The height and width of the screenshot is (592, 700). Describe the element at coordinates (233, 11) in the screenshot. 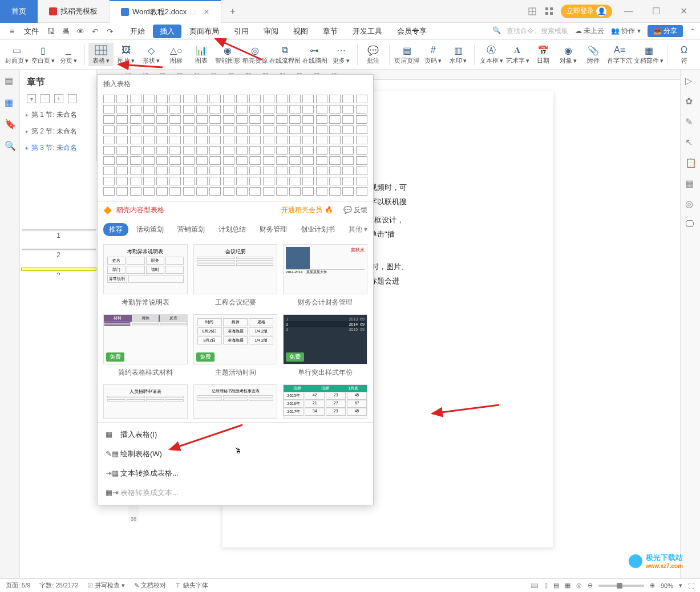

I see `add-tab-button: +` at that location.